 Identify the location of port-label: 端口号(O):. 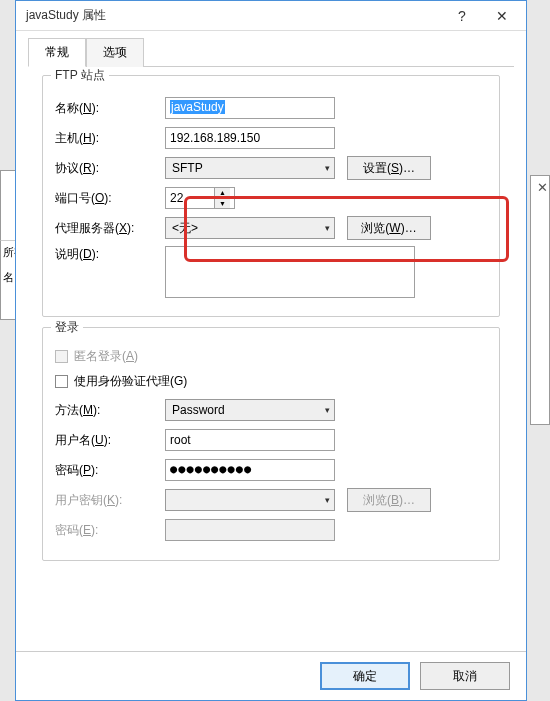
(110, 198).